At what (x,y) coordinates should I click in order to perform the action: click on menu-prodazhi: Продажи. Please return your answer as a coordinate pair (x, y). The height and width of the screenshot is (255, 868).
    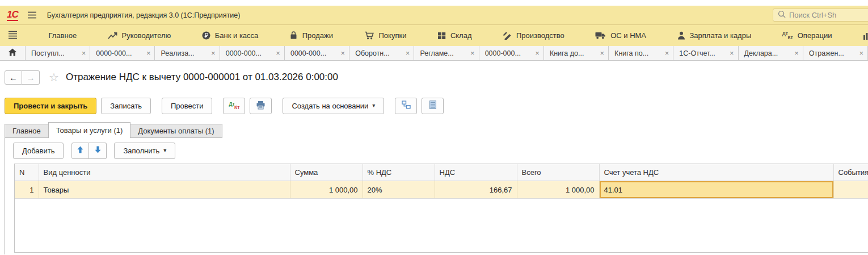
    Looking at the image, I should click on (311, 35).